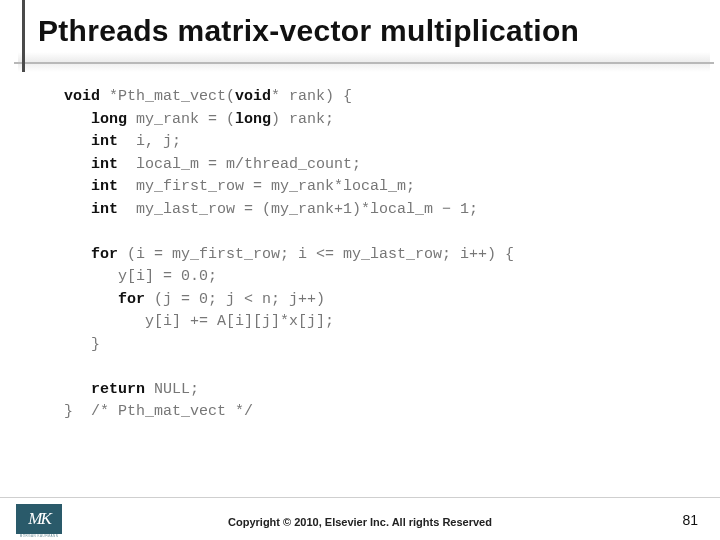 The height and width of the screenshot is (540, 720). I want to click on code-text: NULL;, so click(172, 390).